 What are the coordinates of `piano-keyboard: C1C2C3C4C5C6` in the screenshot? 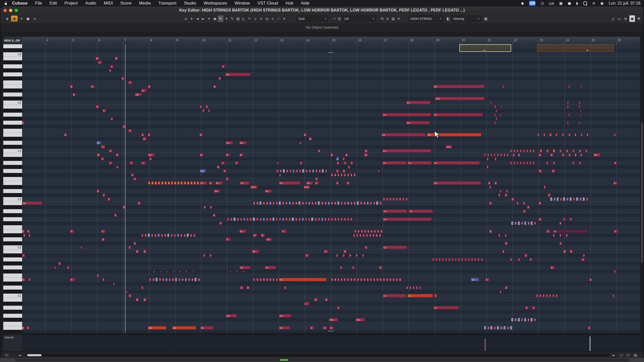 It's located at (13, 189).